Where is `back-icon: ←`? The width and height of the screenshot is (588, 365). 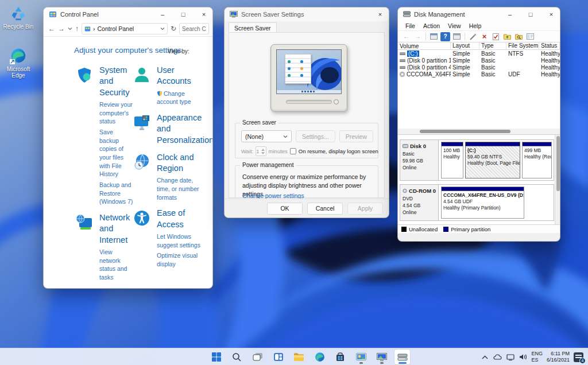
back-icon: ← is located at coordinates (52, 29).